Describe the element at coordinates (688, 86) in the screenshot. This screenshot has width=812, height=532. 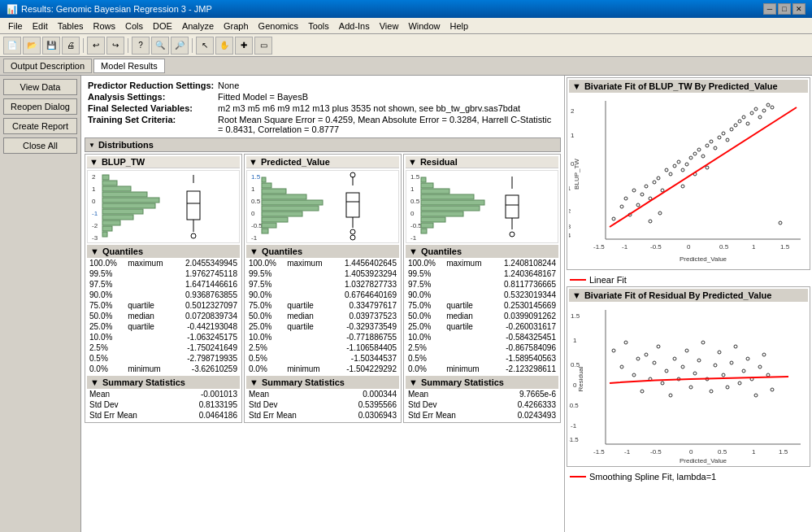
I see `bivariate-title-1: ▼ Bivariate Fit of BLUP_TW By Predicted_…` at that location.